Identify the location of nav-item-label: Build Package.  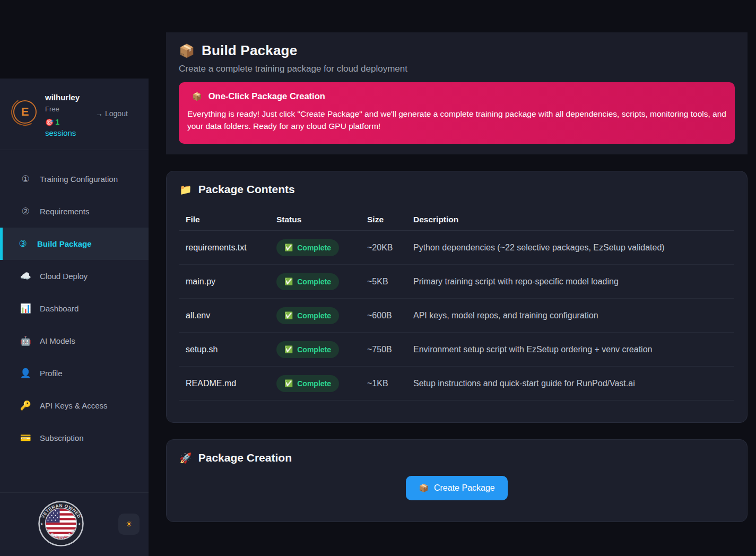
(65, 244).